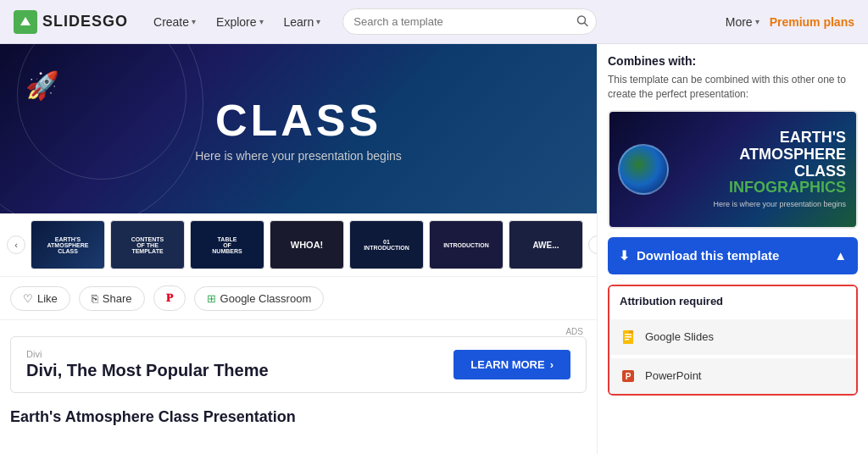 This screenshot has width=868, height=454. I want to click on powerpoint-item: P PowerPoint, so click(732, 376).